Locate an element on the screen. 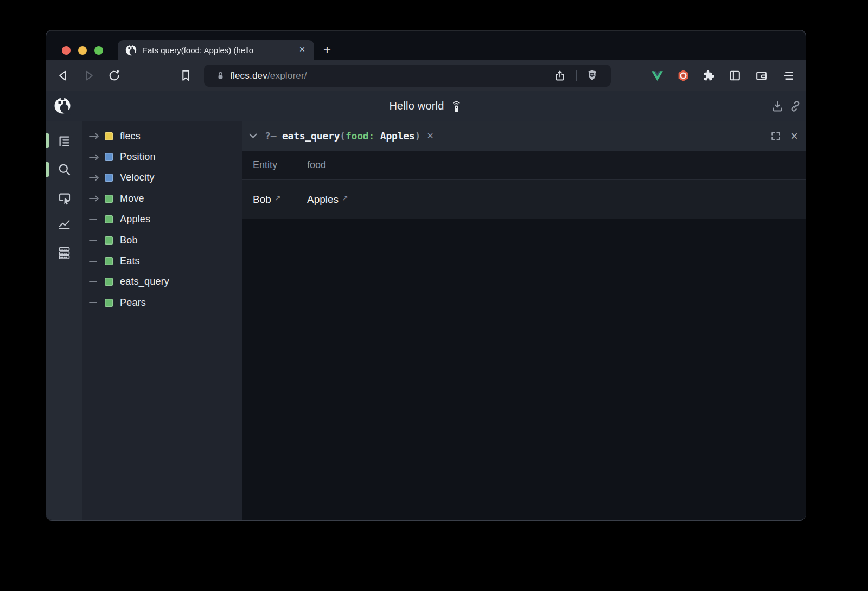  sidebar-toggle-icon is located at coordinates (735, 76).